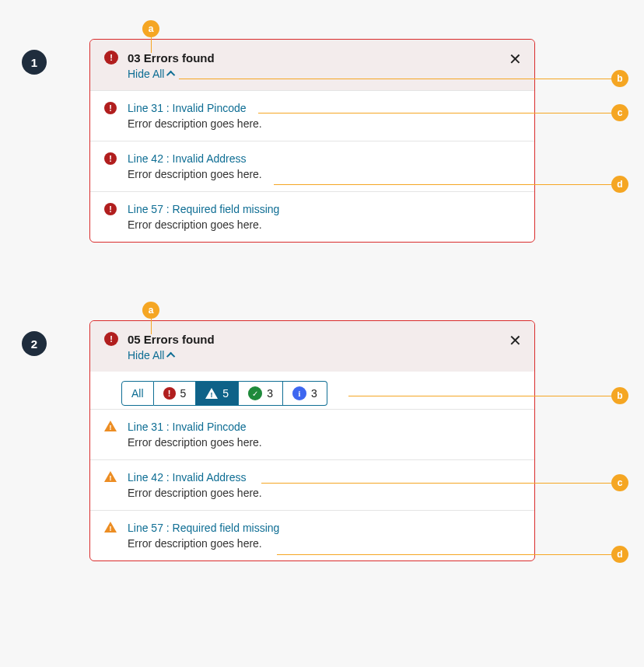 Image resolution: width=644 pixels, height=667 pixels. What do you see at coordinates (299, 393) in the screenshot?
I see `info-icon: i` at bounding box center [299, 393].